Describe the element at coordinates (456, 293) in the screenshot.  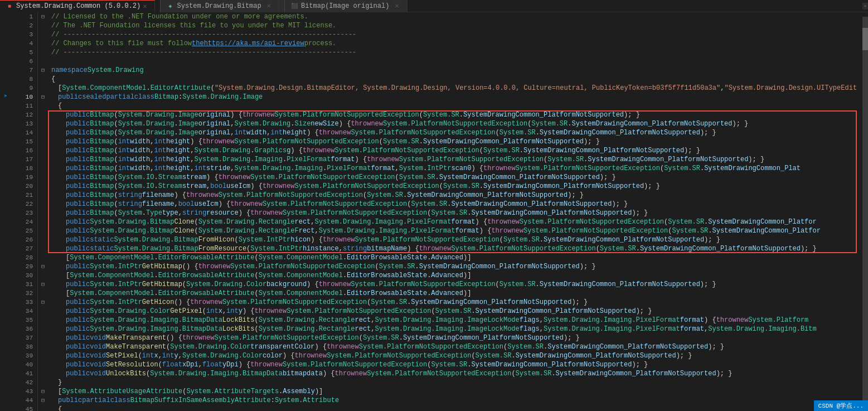
I see `code-line-32: [System.ComponentModel.EditorBrowsableAt…` at that location.